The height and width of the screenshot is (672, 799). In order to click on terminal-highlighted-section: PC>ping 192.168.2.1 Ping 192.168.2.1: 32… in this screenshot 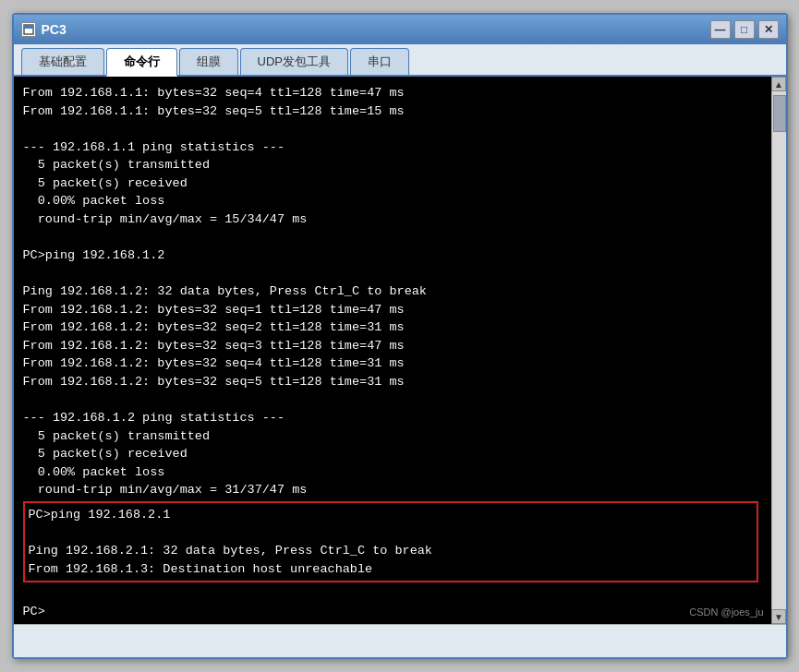, I will do `click(391, 542)`.